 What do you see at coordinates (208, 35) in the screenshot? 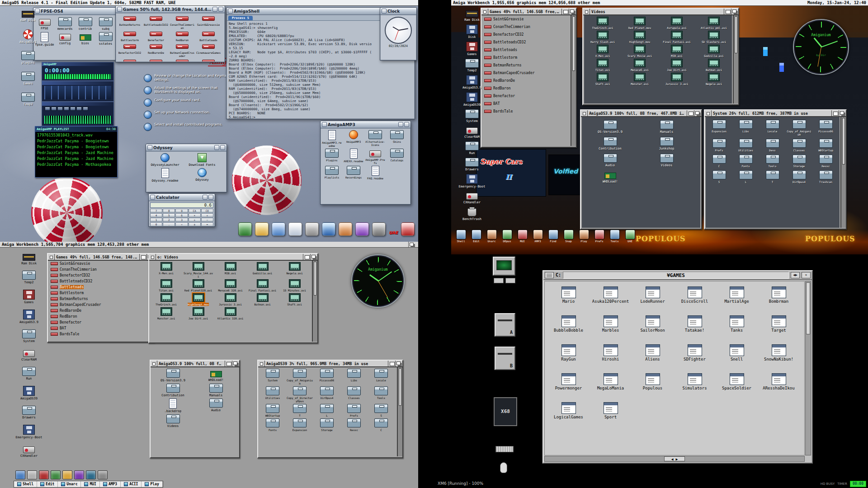
I see `disk-image-icon: Battletoads` at bounding box center [208, 35].